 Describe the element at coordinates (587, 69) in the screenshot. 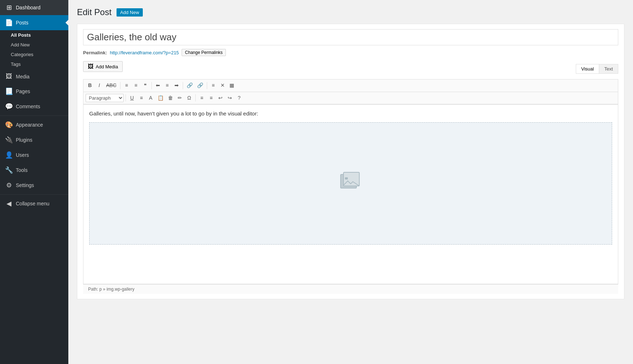

I see `visual-tab: Visual` at that location.